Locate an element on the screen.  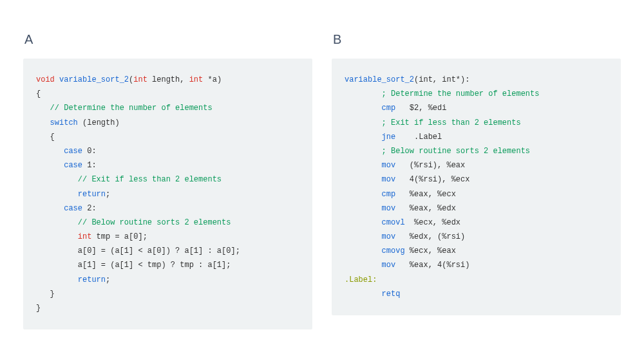
arg-jne: .Label is located at coordinates (419, 137).